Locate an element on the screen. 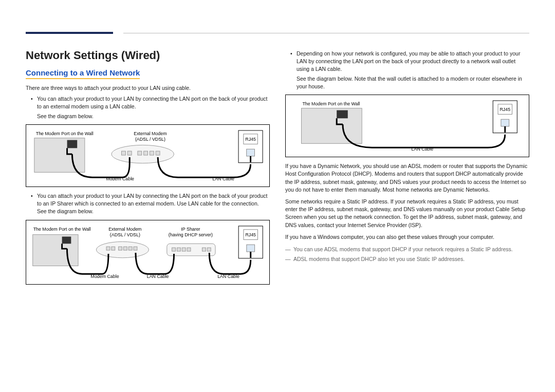 The height and width of the screenshot is (392, 555). bullet-list-left-2: You can attach your product to your LAN … is located at coordinates (148, 204).